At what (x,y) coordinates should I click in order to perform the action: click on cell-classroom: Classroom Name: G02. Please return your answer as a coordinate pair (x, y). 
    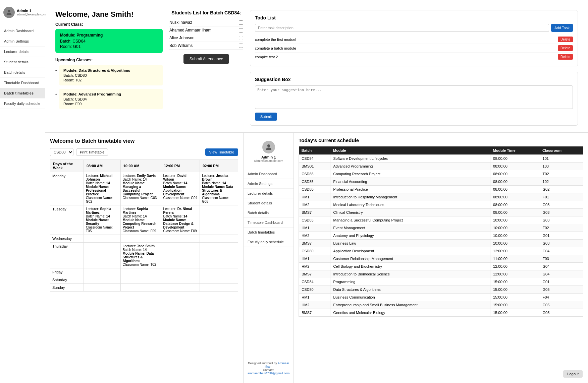
    Looking at the image, I should click on (102, 200).